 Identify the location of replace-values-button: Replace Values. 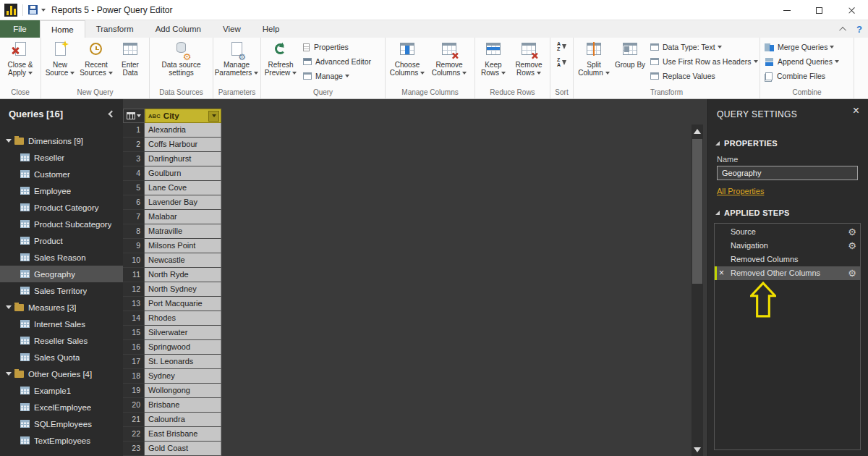
(705, 76).